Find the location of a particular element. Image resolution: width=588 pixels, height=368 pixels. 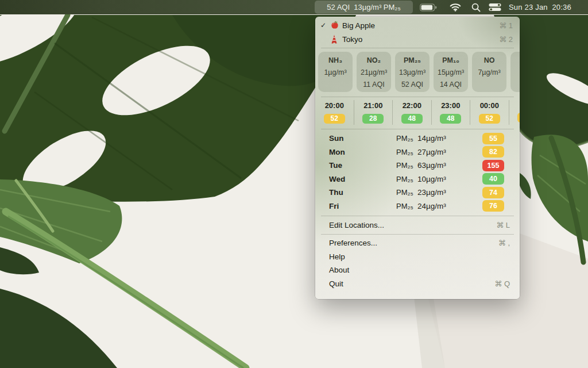

pollutant-card-no: NO 7µg/m³ is located at coordinates (489, 72).